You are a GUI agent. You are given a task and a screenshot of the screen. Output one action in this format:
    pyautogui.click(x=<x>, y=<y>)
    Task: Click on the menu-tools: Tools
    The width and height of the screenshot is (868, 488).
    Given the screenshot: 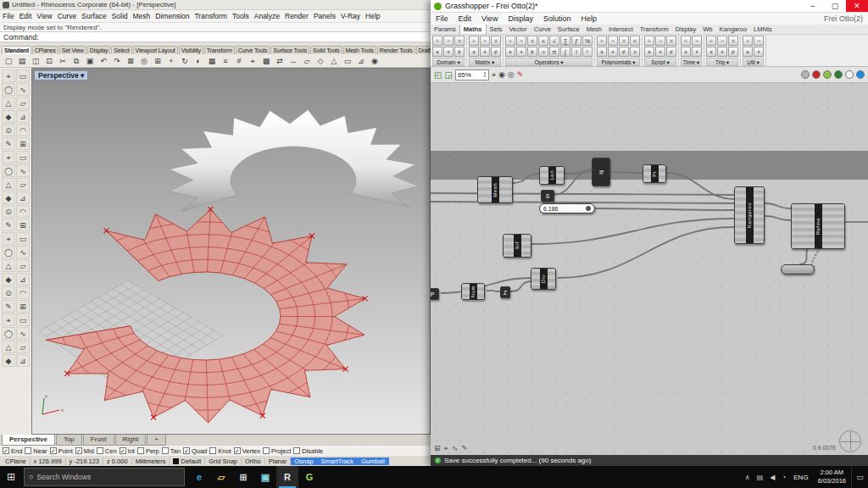 What is the action you would take?
    pyautogui.click(x=241, y=16)
    